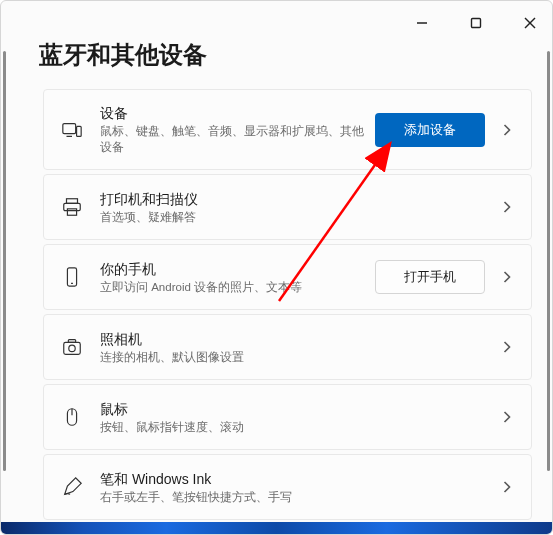 This screenshot has height=535, width=553. What do you see at coordinates (288, 277) in the screenshot?
I see `card-phone: 你的手机 立即访问 Android 设备的照片、文本等 打开手机` at bounding box center [288, 277].